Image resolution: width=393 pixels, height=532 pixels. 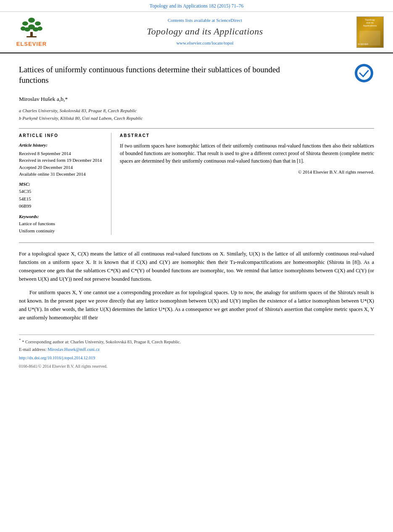 What do you see at coordinates (62, 136) in the screenshot?
I see `article-info-heading: ARTICLE INFO` at bounding box center [62, 136].